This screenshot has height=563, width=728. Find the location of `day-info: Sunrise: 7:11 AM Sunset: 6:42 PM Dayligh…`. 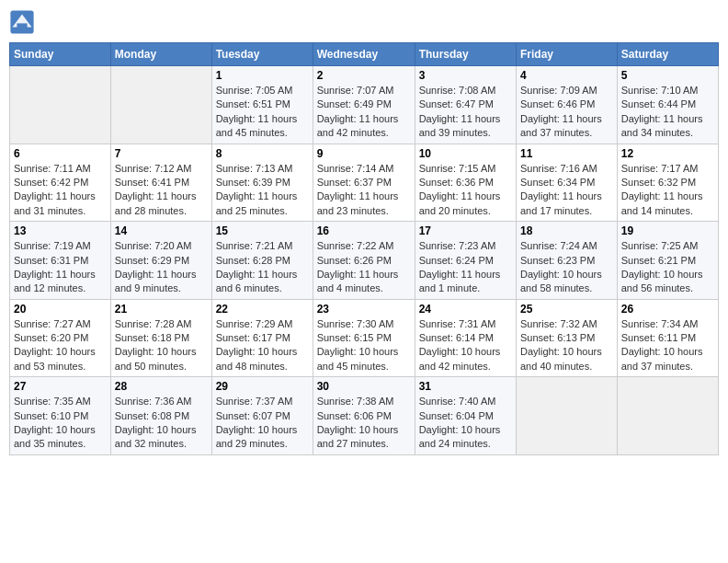

day-info: Sunrise: 7:11 AM Sunset: 6:42 PM Dayligh… is located at coordinates (61, 190).